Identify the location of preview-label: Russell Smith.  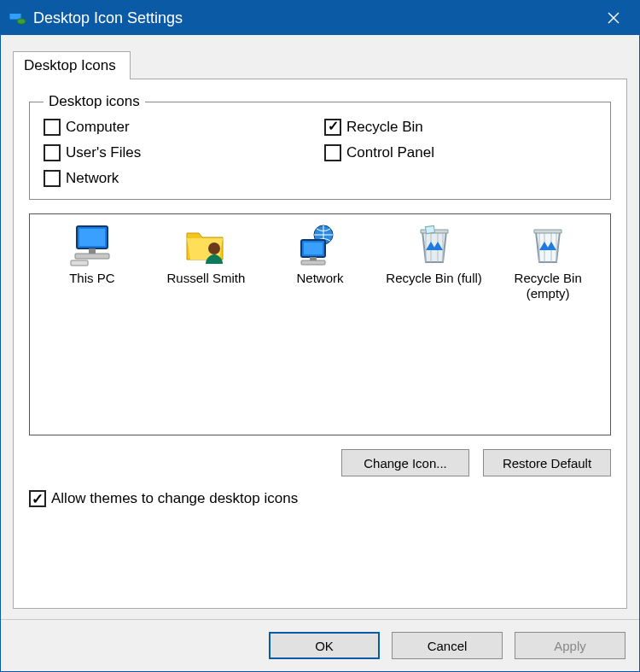
(207, 278).